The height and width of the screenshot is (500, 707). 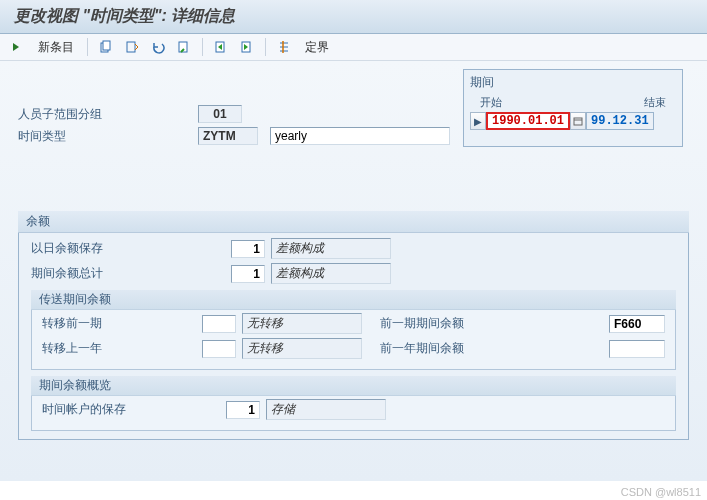 What do you see at coordinates (440, 324) in the screenshot?
I see `prev-period-balance-label: 前一期期间余额` at bounding box center [440, 324].